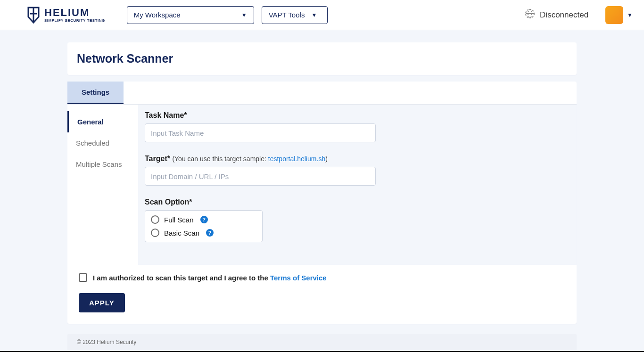  Describe the element at coordinates (322, 294) in the screenshot. I see `form-bottom: I am authorized to scan this target and …` at that location.